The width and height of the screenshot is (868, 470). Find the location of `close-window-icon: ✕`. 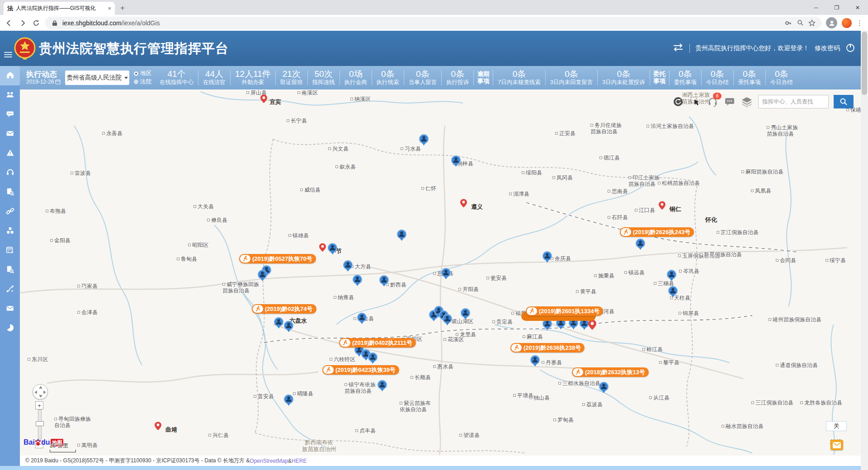

close-window-icon: ✕ is located at coordinates (858, 7).